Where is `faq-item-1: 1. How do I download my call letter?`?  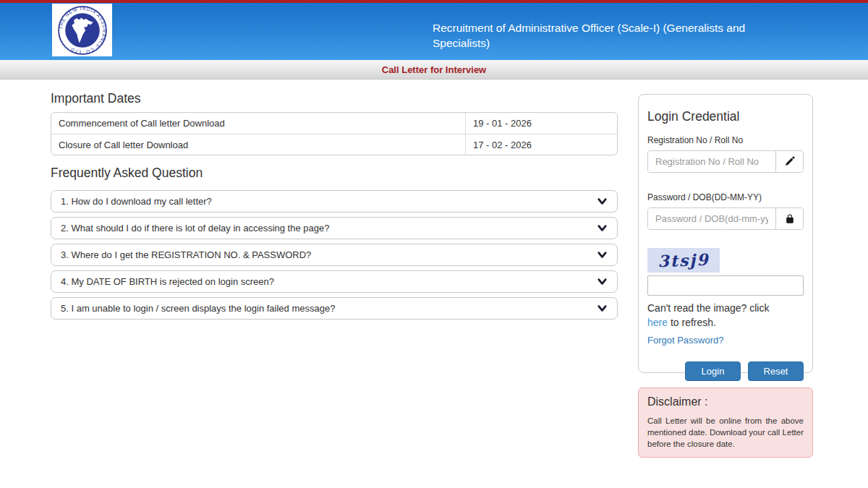 faq-item-1: 1. How do I download my call letter? is located at coordinates (334, 201).